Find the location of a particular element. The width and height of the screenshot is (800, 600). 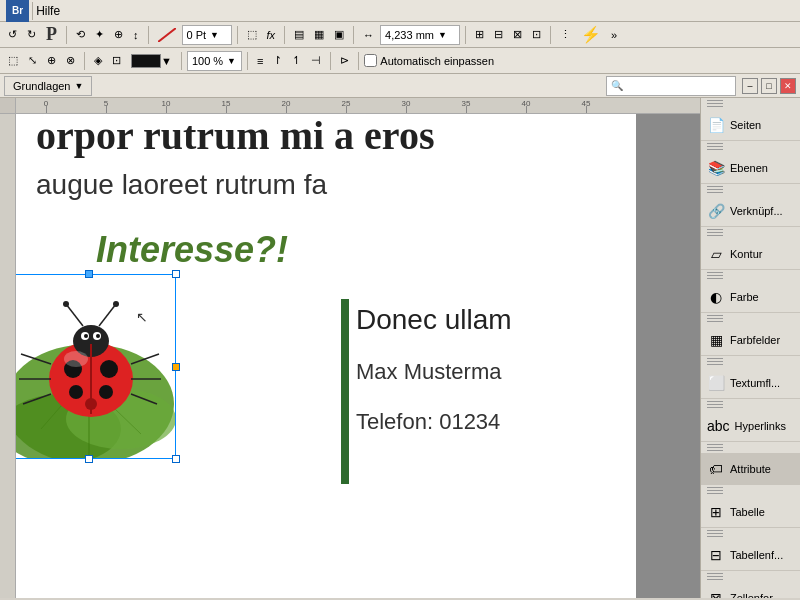

auto-fit-label: Automatisch einpassen is located at coordinates (429, 60).